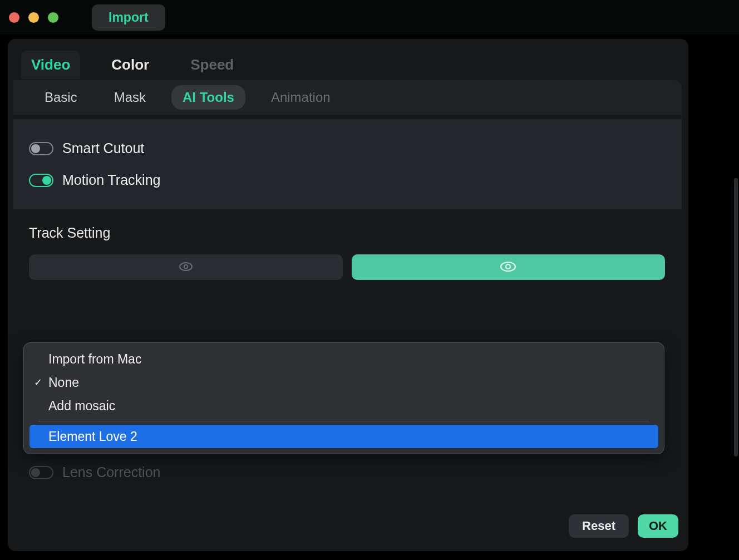 This screenshot has width=739, height=560. I want to click on tab-color: Color, so click(130, 65).